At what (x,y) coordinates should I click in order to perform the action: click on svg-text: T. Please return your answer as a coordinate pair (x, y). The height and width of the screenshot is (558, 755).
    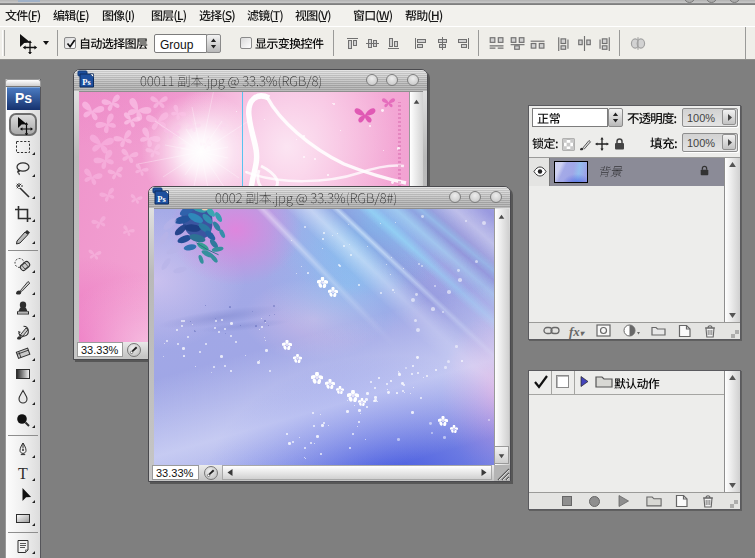
    Looking at the image, I should click on (23, 472).